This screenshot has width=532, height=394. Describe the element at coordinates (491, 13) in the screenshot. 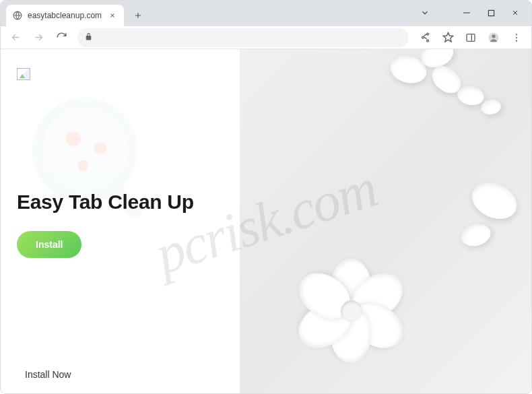

I see `maximize-button` at that location.